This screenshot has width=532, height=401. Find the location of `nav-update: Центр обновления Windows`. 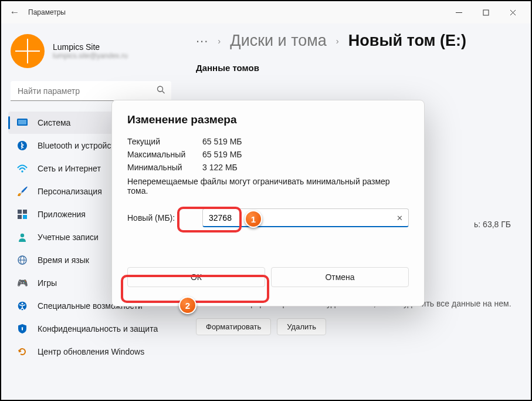

nav-update: Центр обновления Windows is located at coordinates (91, 352).